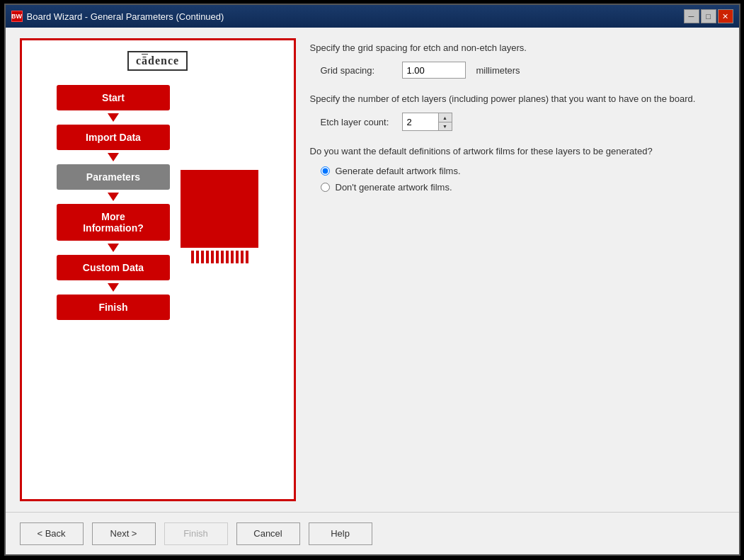  I want to click on artwork-section: Do you want the default definitions of a…, so click(517, 168).